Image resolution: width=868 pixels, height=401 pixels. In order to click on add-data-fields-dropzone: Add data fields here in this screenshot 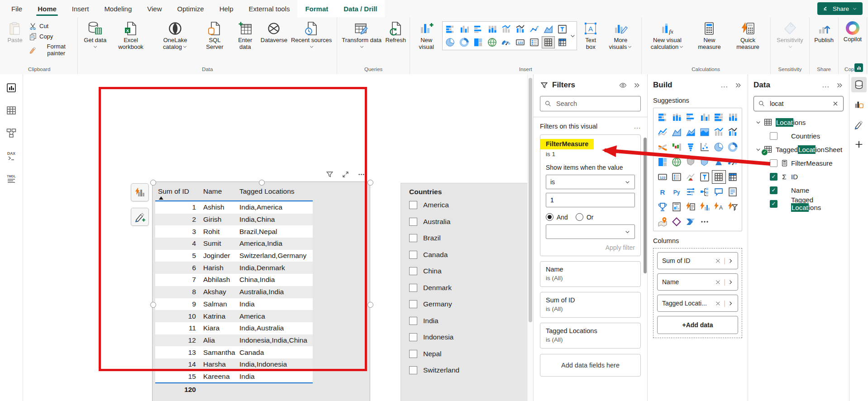, I will do `click(590, 365)`.